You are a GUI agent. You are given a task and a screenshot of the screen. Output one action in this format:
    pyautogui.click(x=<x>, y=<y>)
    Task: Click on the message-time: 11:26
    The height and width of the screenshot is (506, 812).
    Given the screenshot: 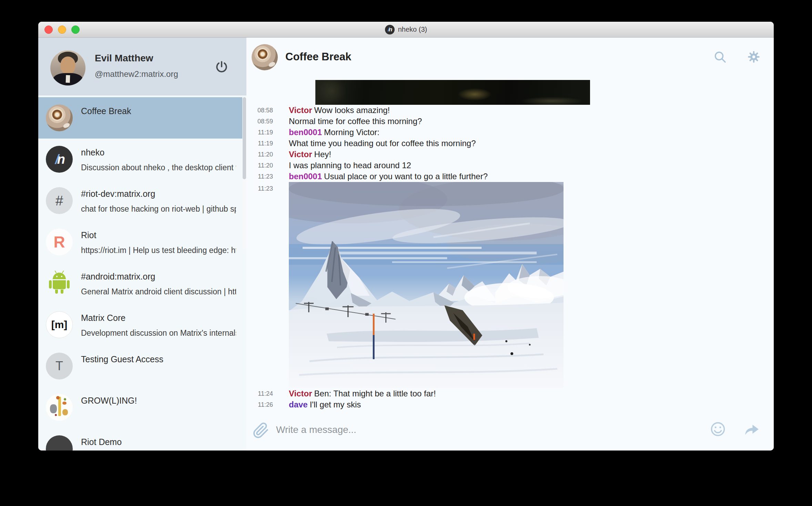 What is the action you would take?
    pyautogui.click(x=260, y=405)
    